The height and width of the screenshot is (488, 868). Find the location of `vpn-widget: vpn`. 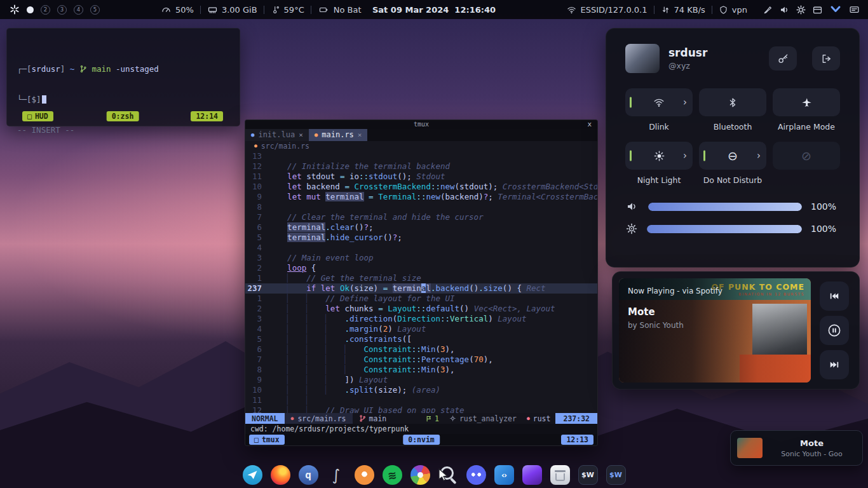

vpn-widget: vpn is located at coordinates (733, 10).